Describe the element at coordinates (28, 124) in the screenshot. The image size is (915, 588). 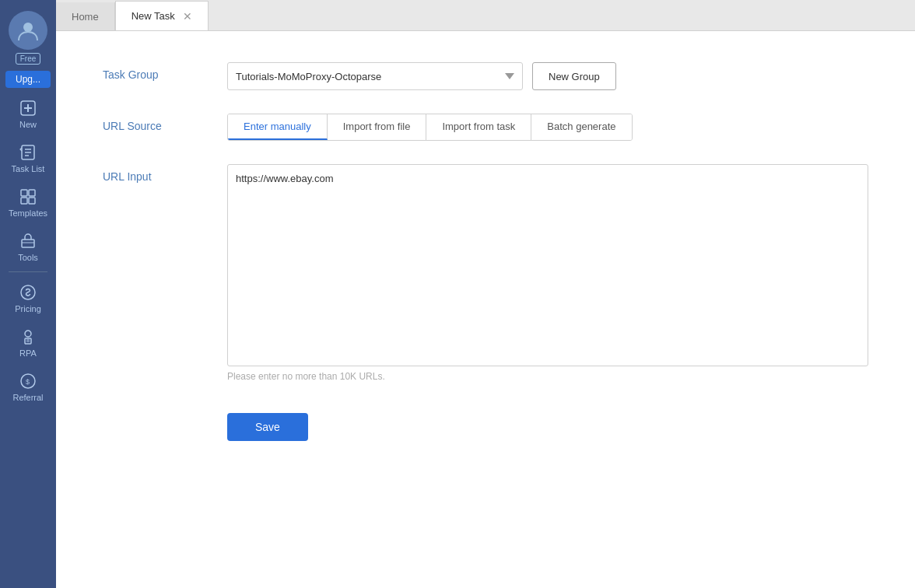
I see `sidebar-item-new-label: New` at that location.